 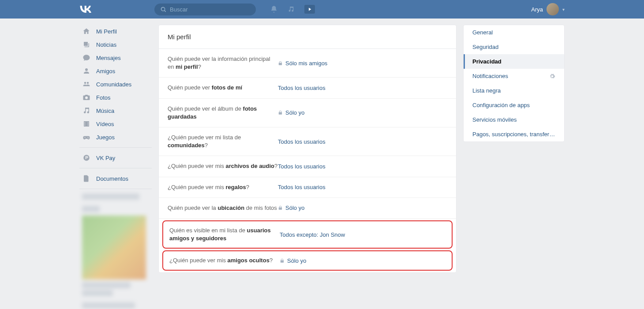 What do you see at coordinates (322, 9) in the screenshot?
I see `top-header: Arya ▾` at bounding box center [322, 9].